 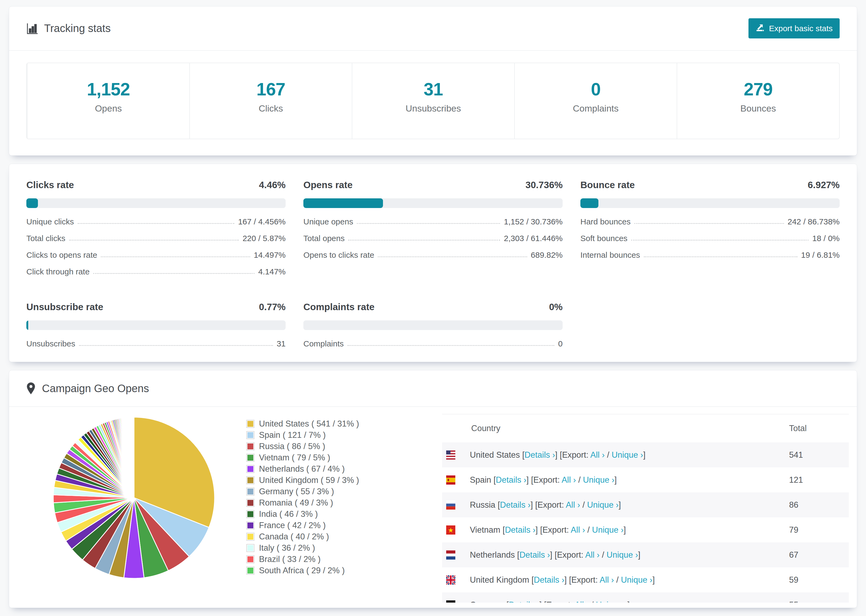 What do you see at coordinates (480, 480) in the screenshot?
I see `country-name: Spain` at bounding box center [480, 480].